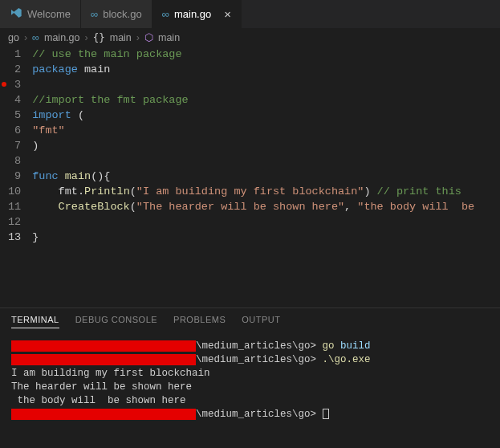 Image resolution: width=500 pixels, height=448 pixels. What do you see at coordinates (14, 146) in the screenshot?
I see `line-number: 7` at bounding box center [14, 146].